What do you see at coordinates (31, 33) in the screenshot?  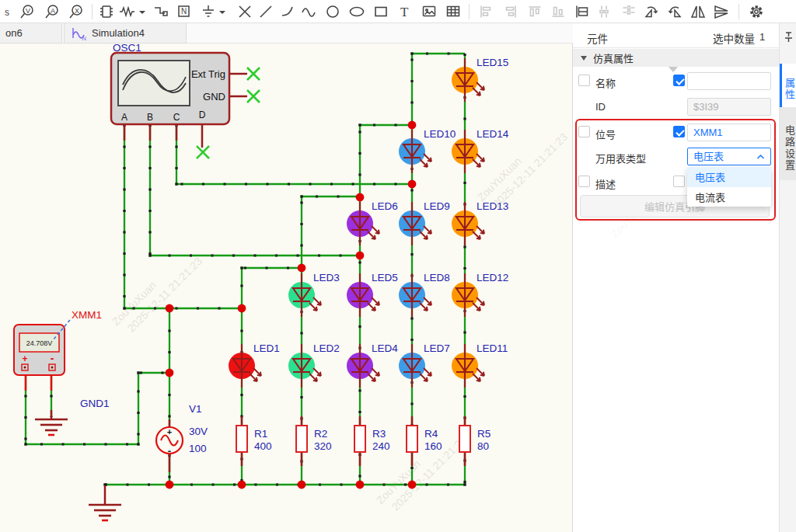 I see `tab-simulation6: on6` at bounding box center [31, 33].